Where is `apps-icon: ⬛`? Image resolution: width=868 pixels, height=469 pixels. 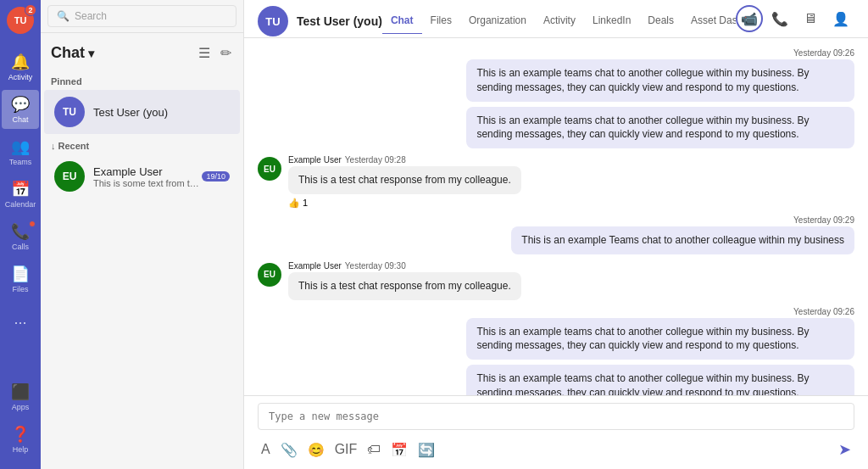
apps-icon: ⬛ is located at coordinates (20, 392).